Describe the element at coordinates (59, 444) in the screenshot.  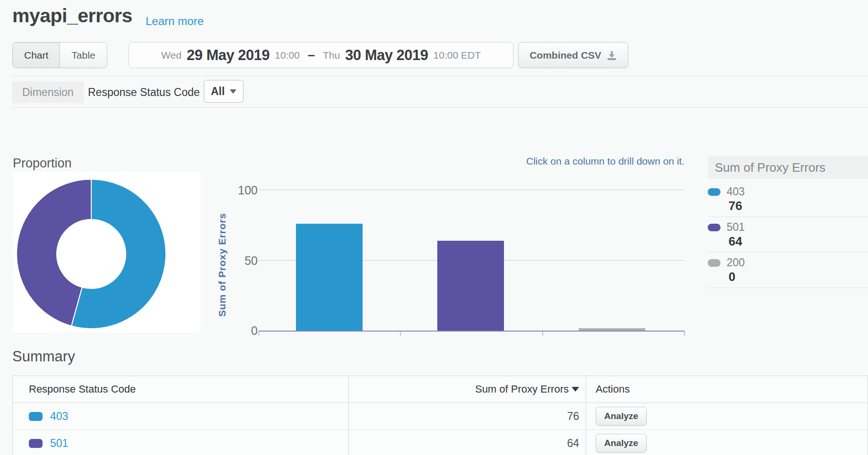
I see `status-code-link: 501` at that location.